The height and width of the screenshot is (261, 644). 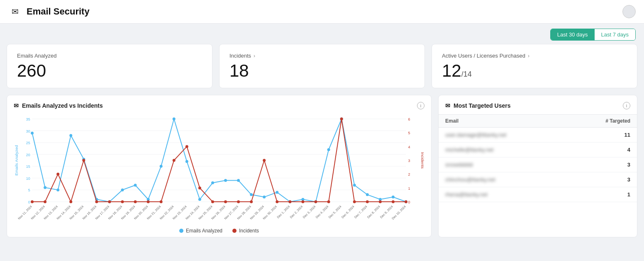 What do you see at coordinates (603, 121) in the screenshot?
I see `col-targeted: # Targeted` at bounding box center [603, 121].